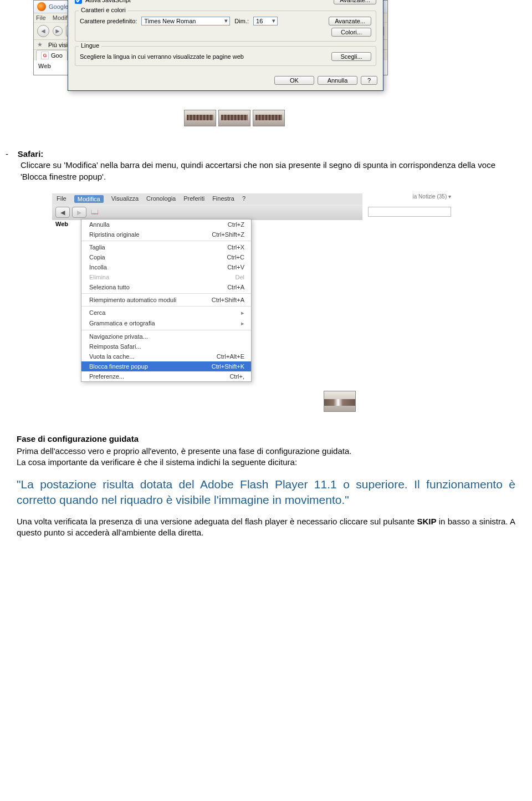  I want to click on dd-cerca: Cerca▸, so click(166, 313).